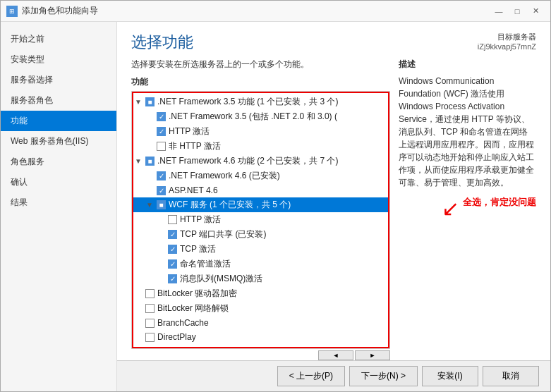 This screenshot has width=551, height=392. Describe the element at coordinates (150, 205) in the screenshot. I see `tree-arrow-wcf: ▼` at that location.